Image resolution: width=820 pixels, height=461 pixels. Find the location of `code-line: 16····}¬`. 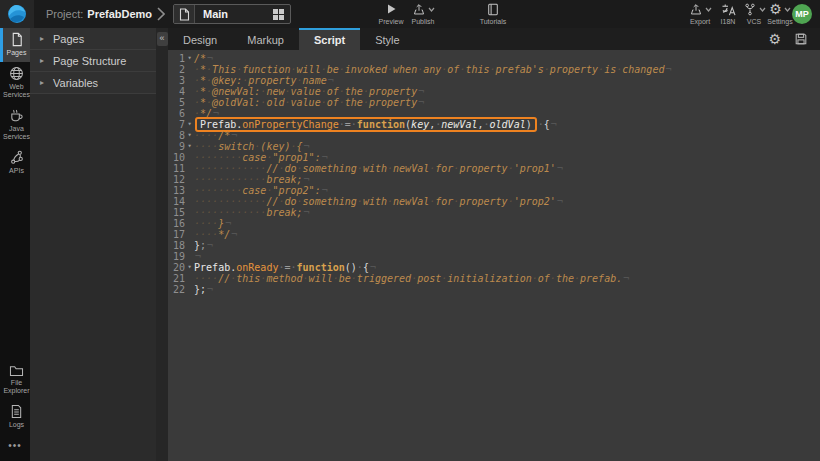

code-line: 16····}¬ is located at coordinates (494, 224).